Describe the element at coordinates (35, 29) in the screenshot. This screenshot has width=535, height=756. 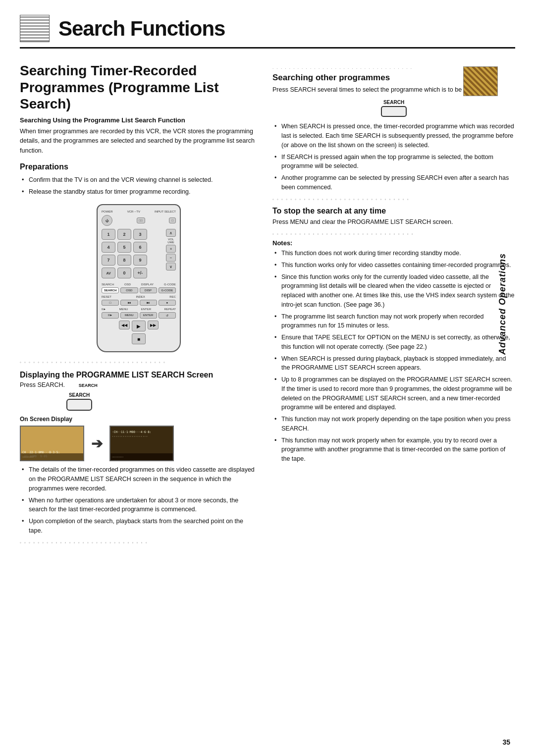
I see `header-icon` at that location.